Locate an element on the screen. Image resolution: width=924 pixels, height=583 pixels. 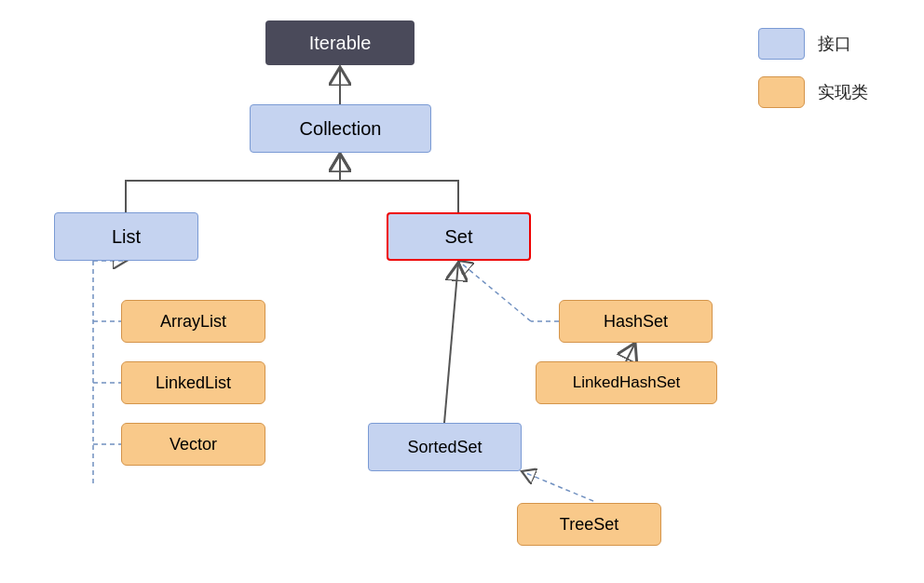
node-set: Set is located at coordinates (458, 237).